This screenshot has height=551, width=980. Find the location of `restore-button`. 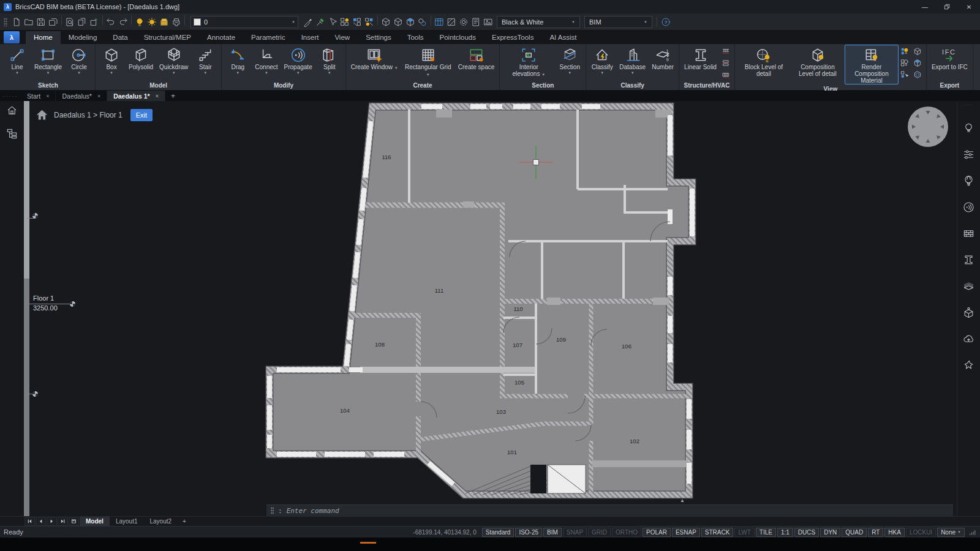

restore-button is located at coordinates (947, 7).